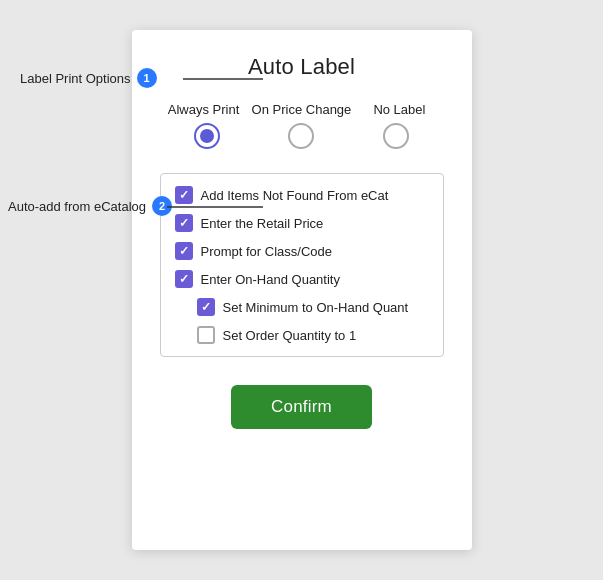 This screenshot has height=580, width=603. I want to click on checkbox-prompt-class-label: Prompt for Class/Code, so click(267, 252).